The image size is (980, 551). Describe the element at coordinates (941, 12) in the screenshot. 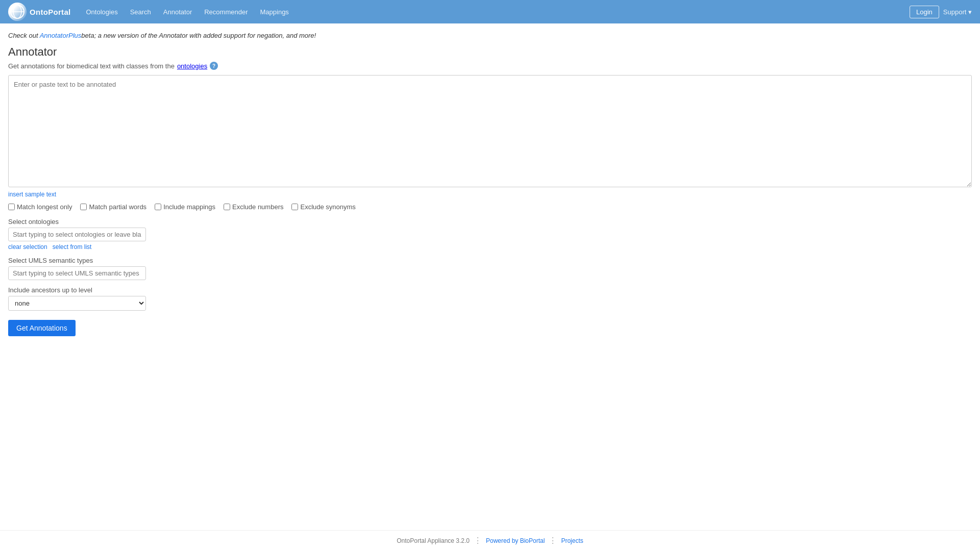

I see `navbar-right: Login Support ▾` at that location.